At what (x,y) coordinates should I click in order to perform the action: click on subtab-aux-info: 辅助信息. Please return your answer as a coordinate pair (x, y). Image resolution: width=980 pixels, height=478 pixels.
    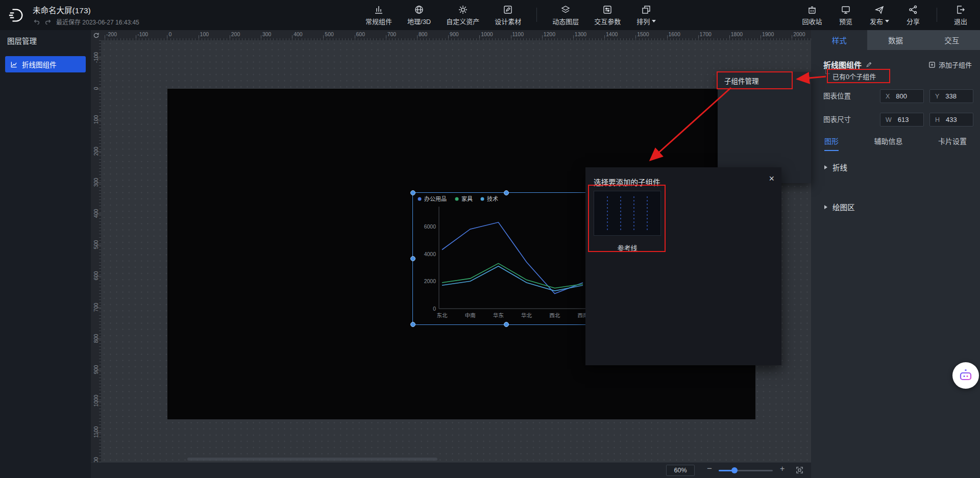
    Looking at the image, I should click on (889, 143).